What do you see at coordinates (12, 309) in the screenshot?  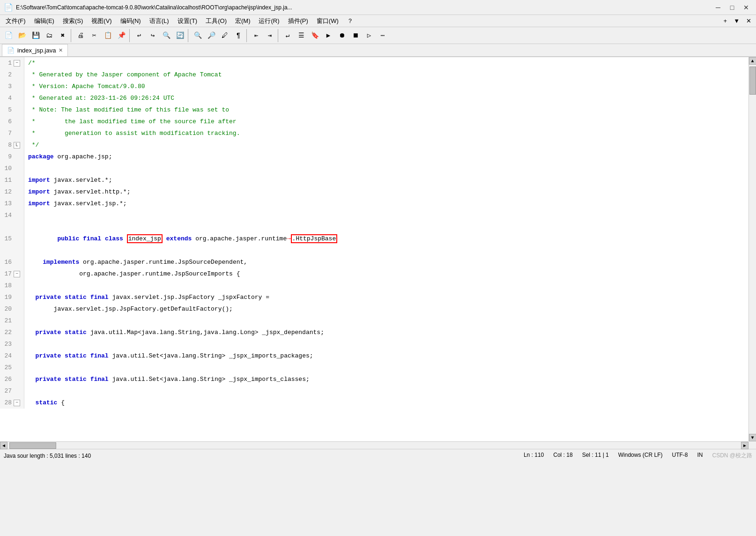 I see `gutter-20: 20` at bounding box center [12, 309].